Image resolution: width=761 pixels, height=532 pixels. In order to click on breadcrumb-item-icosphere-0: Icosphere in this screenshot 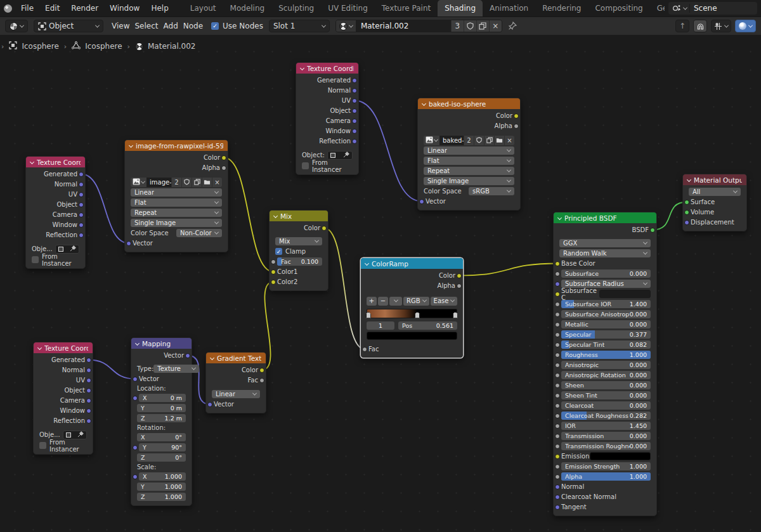, I will do `click(34, 46)`.